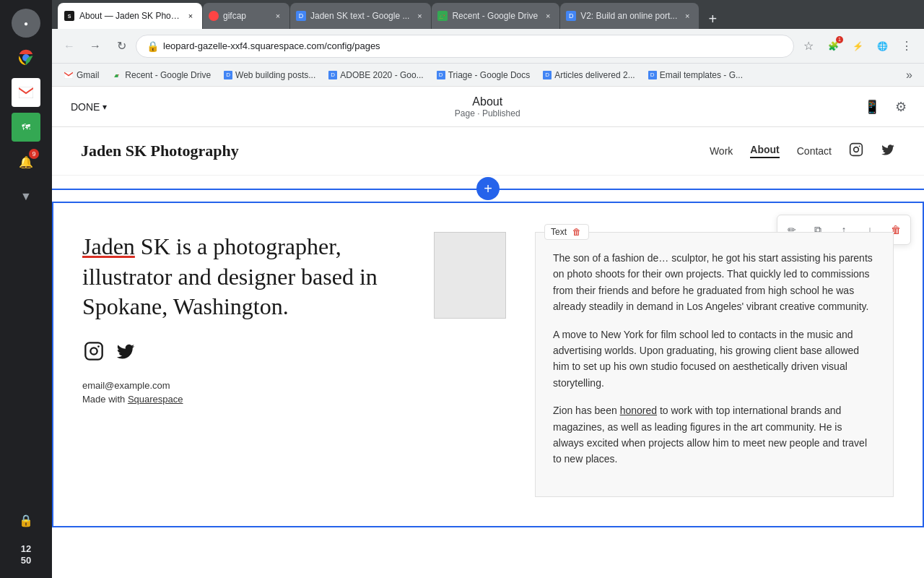 The width and height of the screenshot is (924, 578). I want to click on bookmark-webbuilding-label: Web building posts..., so click(276, 75).